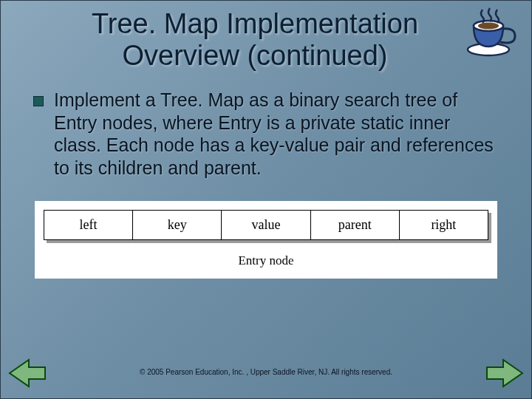  Describe the element at coordinates (27, 375) in the screenshot. I see `prev-button` at that location.